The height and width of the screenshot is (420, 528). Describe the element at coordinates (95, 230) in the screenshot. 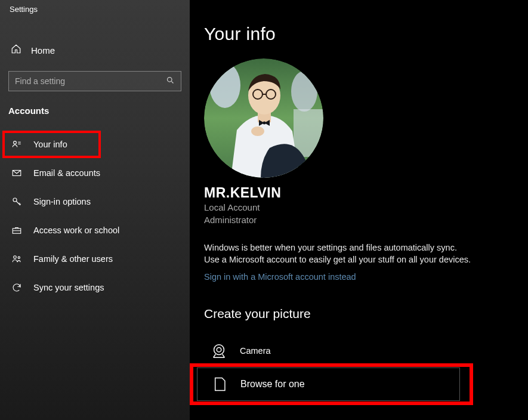

I see `sidebar-item-access-work-school: Access work or school` at that location.